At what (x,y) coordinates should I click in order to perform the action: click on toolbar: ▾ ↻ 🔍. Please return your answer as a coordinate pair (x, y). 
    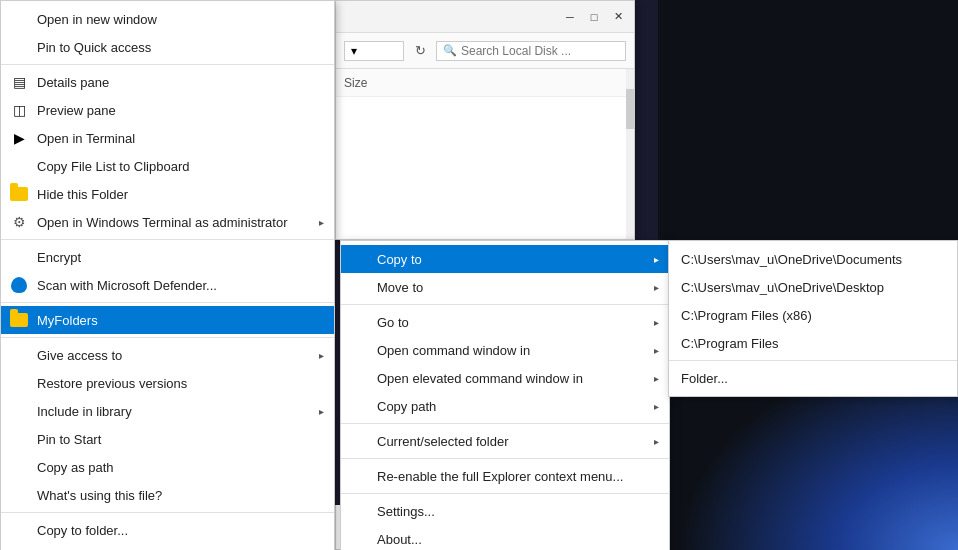
    Looking at the image, I should click on (485, 51).